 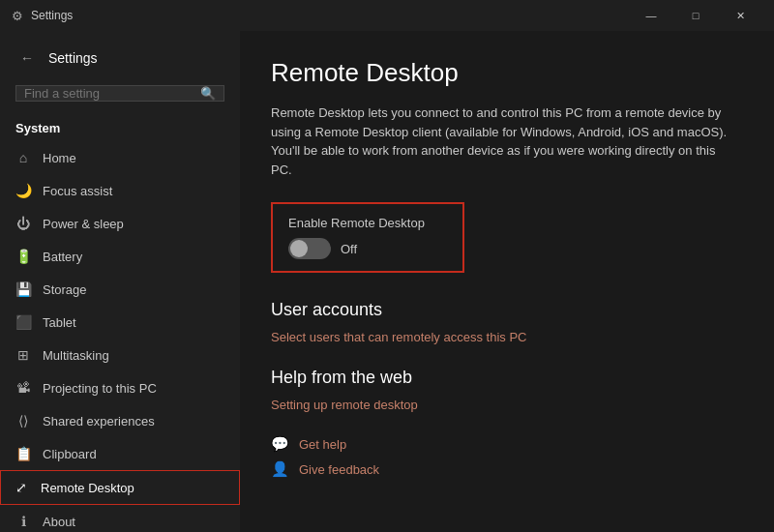 I want to click on clipboard-label: Clipboard, so click(x=70, y=455).